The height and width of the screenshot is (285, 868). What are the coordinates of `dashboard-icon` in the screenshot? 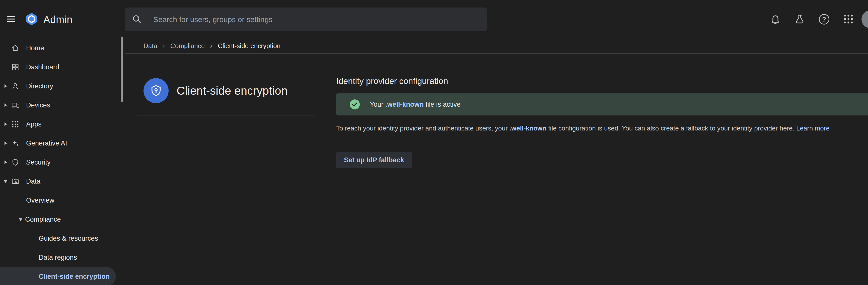 It's located at (18, 67).